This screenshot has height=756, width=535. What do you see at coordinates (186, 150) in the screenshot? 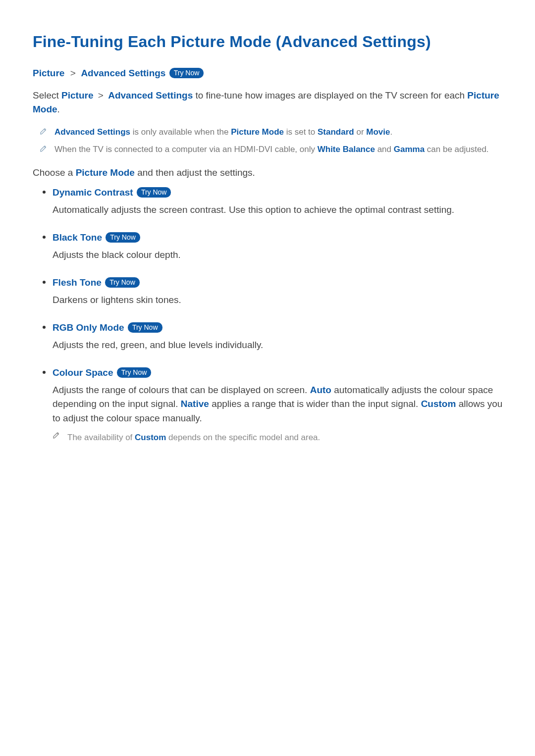
I see `text-fragment: When the TV is connected to a computer v…` at bounding box center [186, 150].